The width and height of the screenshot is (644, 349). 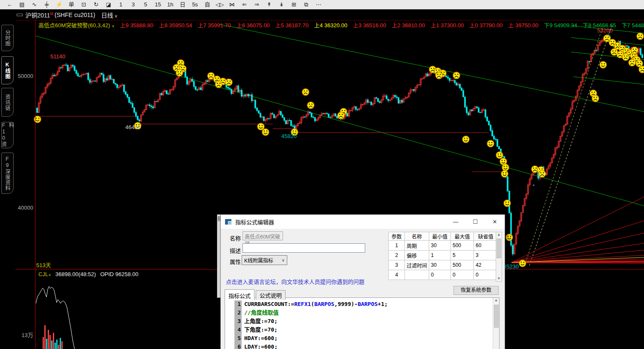 What do you see at coordinates (578, 230) in the screenshot?
I see `gann-fan-lines` at bounding box center [578, 230].